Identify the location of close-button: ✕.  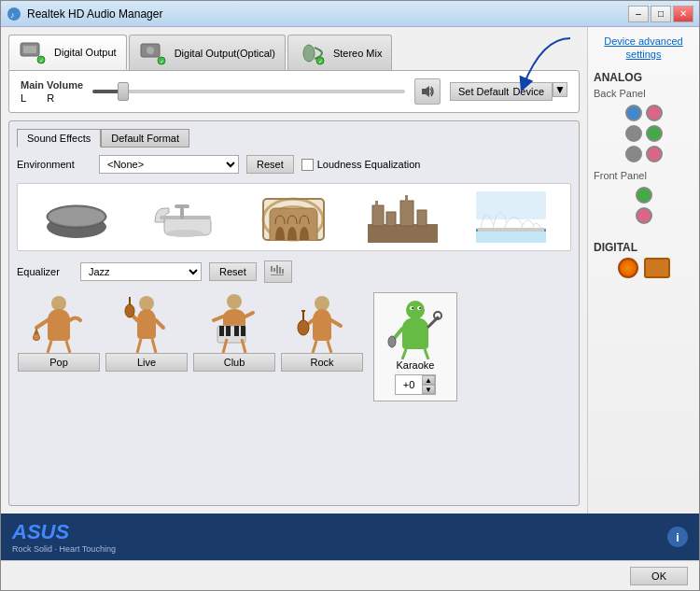
(683, 14).